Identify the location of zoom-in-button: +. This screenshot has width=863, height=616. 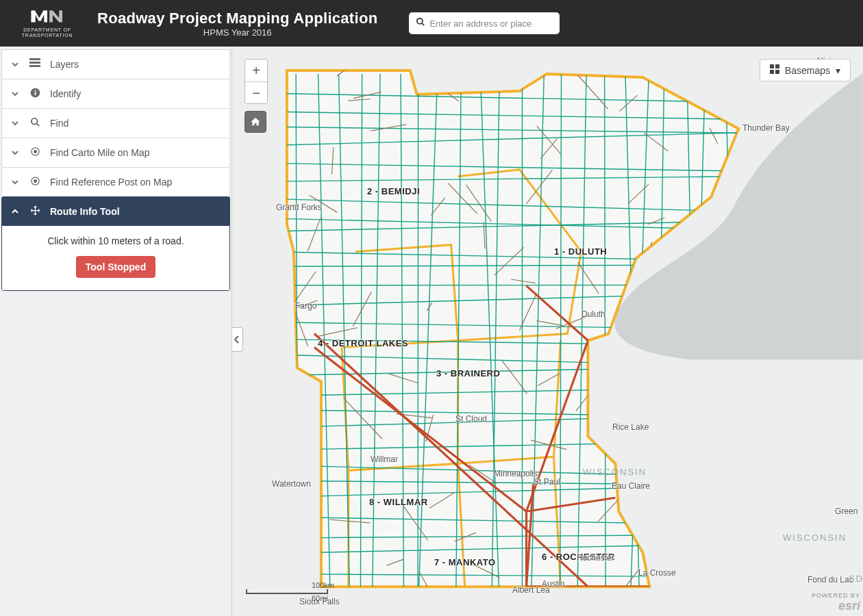
(256, 70).